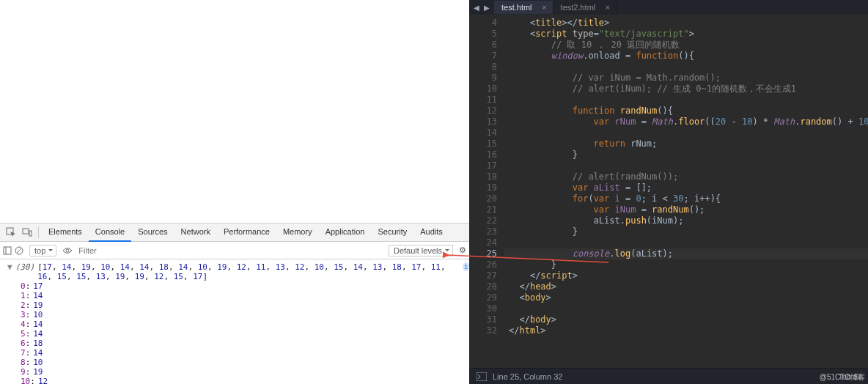 This screenshot has width=868, height=384. What do you see at coordinates (245, 305) in the screenshot?
I see `array-item: 2:19` at bounding box center [245, 305].